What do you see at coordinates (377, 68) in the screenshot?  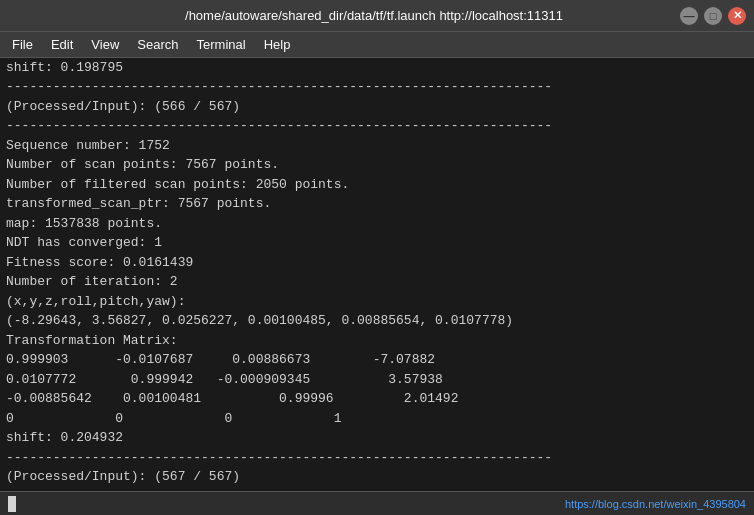 I see `terminal-line: shift: 0.198795` at bounding box center [377, 68].